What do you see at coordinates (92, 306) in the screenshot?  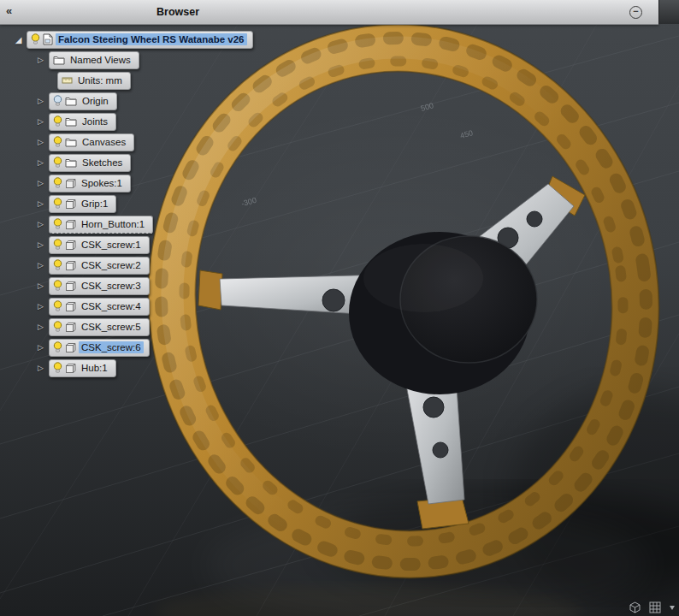 I see `tree-row: ▷CSK_screw:4` at bounding box center [92, 306].